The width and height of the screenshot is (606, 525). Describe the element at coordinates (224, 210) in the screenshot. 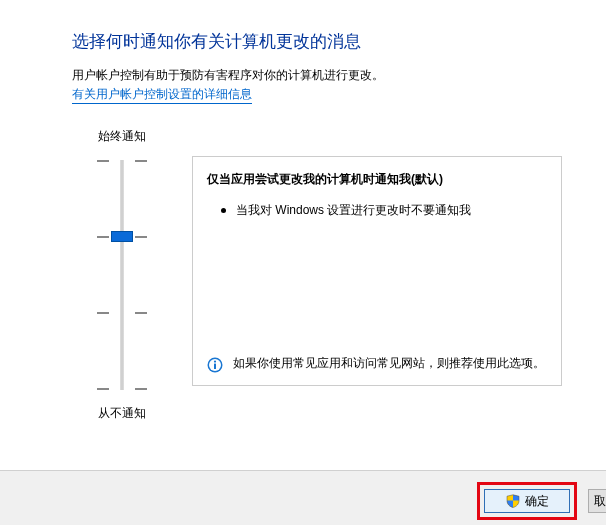

I see `bullet-icon` at that location.